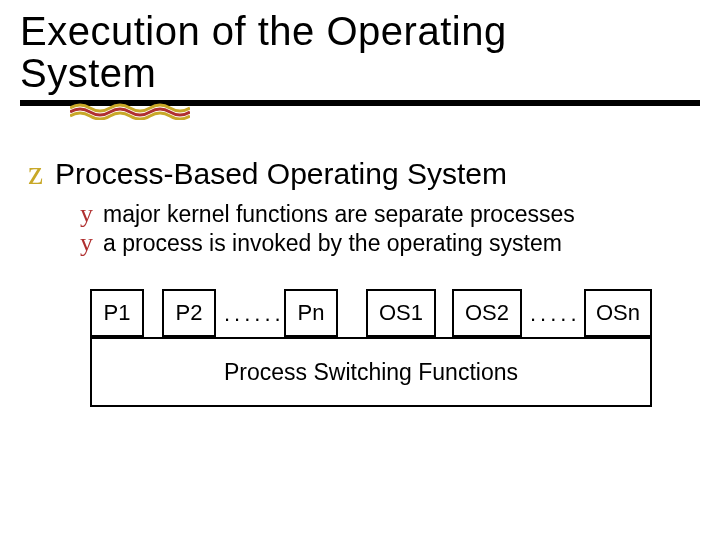 The width and height of the screenshot is (720, 540). I want to click on box-pn: Pn, so click(311, 313).